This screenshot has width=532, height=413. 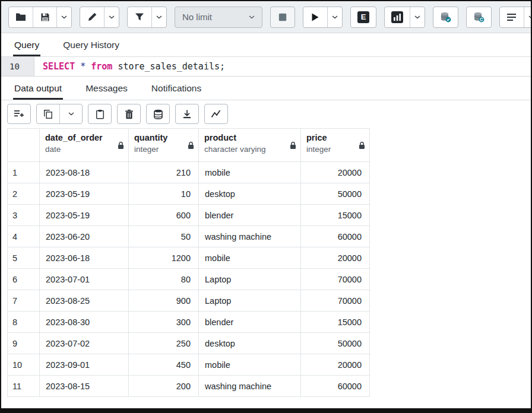 What do you see at coordinates (24, 145) in the screenshot?
I see `grid-corner-header` at bounding box center [24, 145].